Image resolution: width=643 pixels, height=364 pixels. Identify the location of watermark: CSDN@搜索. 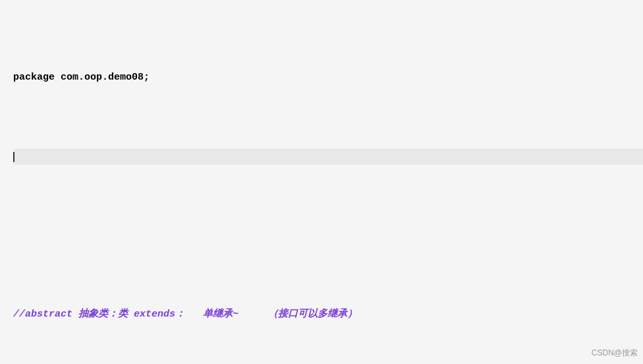
(615, 353).